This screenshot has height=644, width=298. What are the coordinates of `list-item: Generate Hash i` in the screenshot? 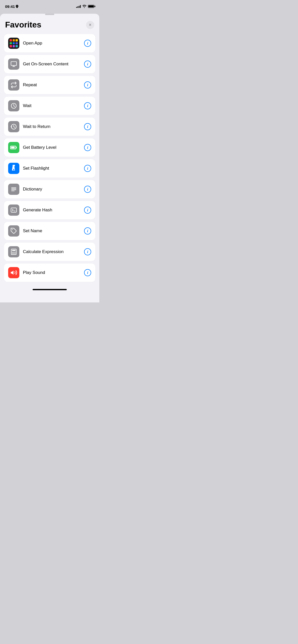 It's located at (50, 210).